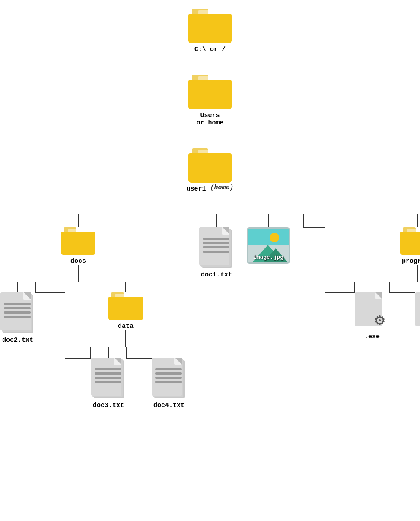 The height and width of the screenshot is (521, 420). I want to click on data-label: data, so click(126, 327).